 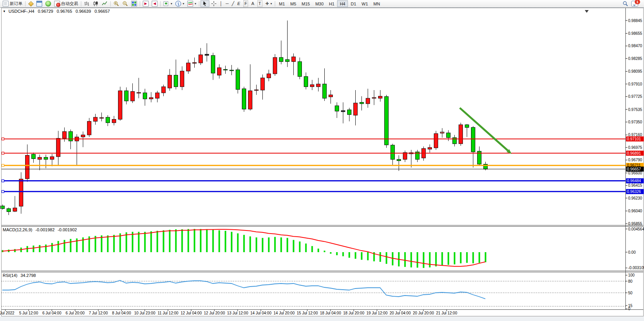 What do you see at coordinates (221, 4) in the screenshot?
I see `vertical-line-tool-button: │` at bounding box center [221, 4].